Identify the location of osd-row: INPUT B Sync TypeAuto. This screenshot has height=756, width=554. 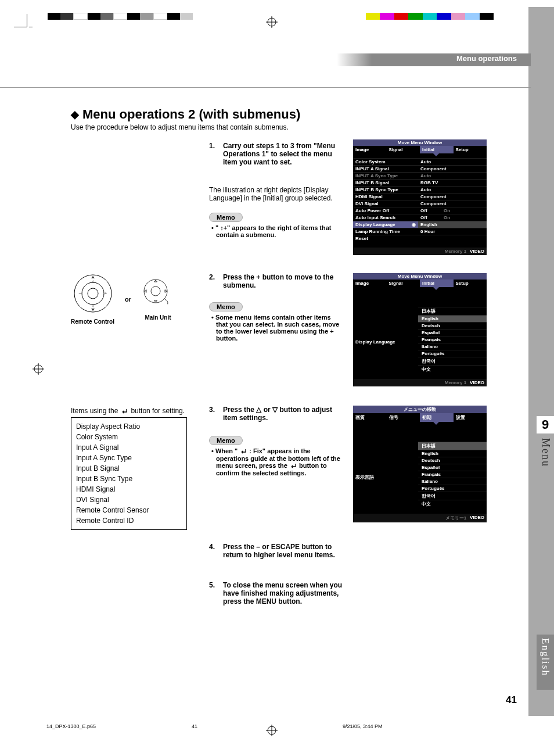
(420, 189).